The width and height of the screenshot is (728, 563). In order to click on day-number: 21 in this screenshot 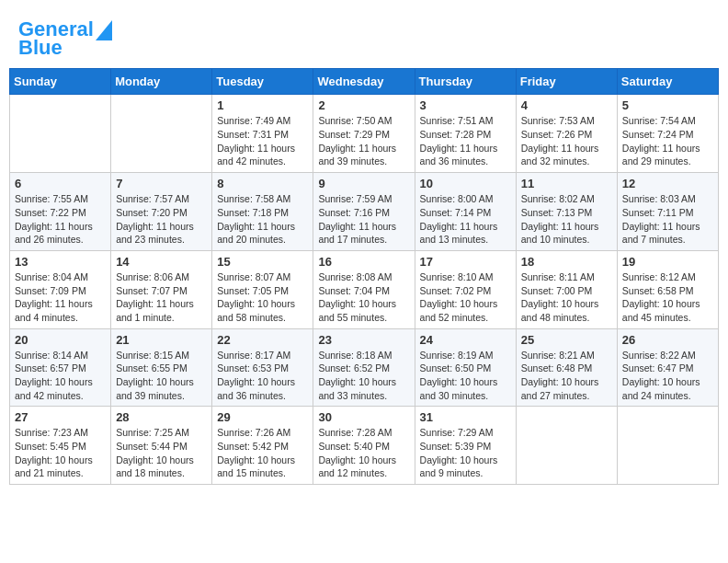, I will do `click(162, 340)`.